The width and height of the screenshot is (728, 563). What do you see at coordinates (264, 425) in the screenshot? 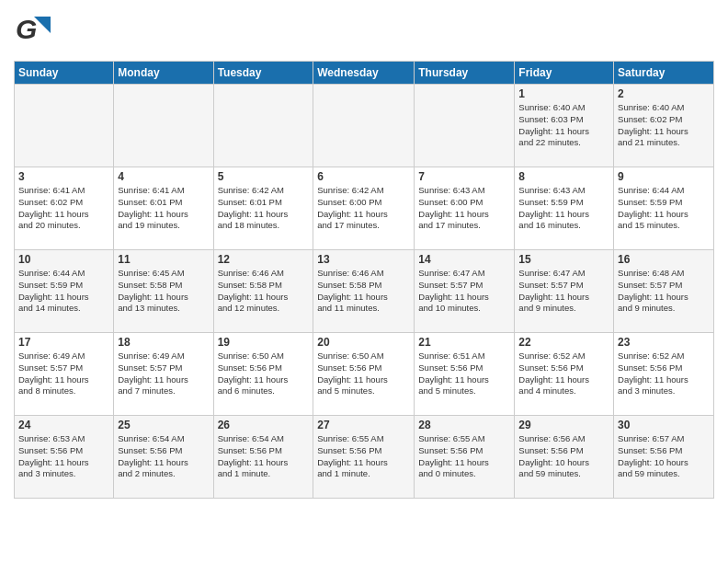
I see `day-number: 26` at bounding box center [264, 425].